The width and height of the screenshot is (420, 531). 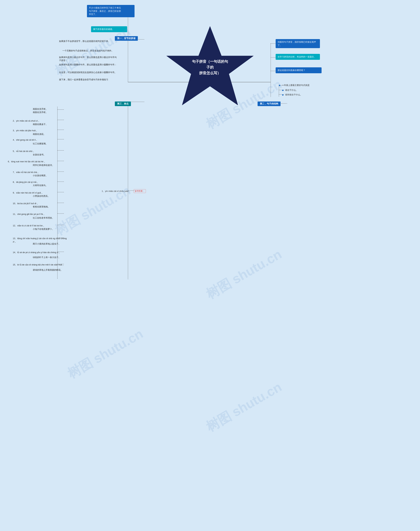 What do you see at coordinates (109, 29) in the screenshot?
I see `prompt-box: 属于拼音题目的难题。` at bounding box center [109, 29].